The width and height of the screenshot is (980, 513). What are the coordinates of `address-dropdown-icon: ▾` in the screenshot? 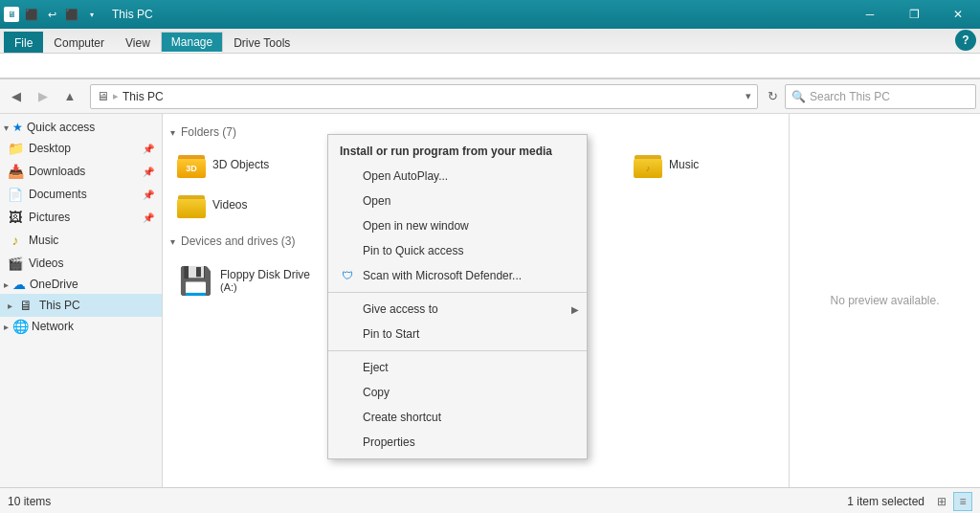 It's located at (748, 96).